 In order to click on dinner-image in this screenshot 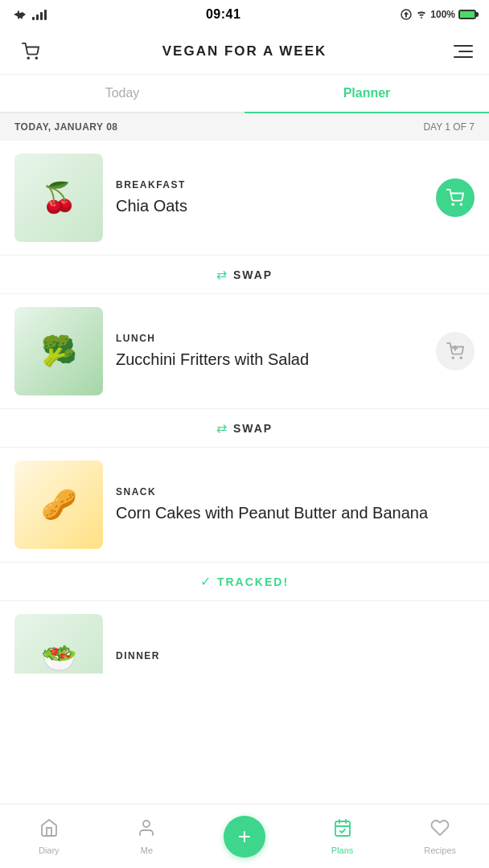, I will do `click(59, 644)`.